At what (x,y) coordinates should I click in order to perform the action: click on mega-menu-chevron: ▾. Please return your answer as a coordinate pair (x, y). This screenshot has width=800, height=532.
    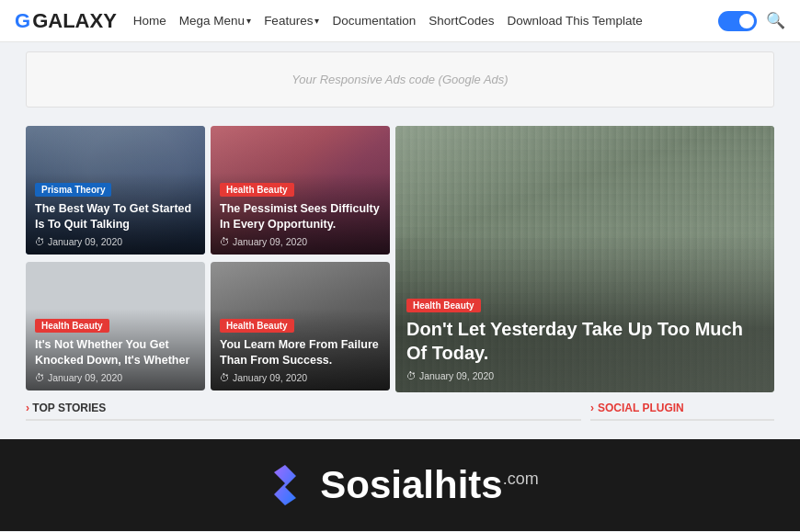
    Looking at the image, I should click on (248, 20).